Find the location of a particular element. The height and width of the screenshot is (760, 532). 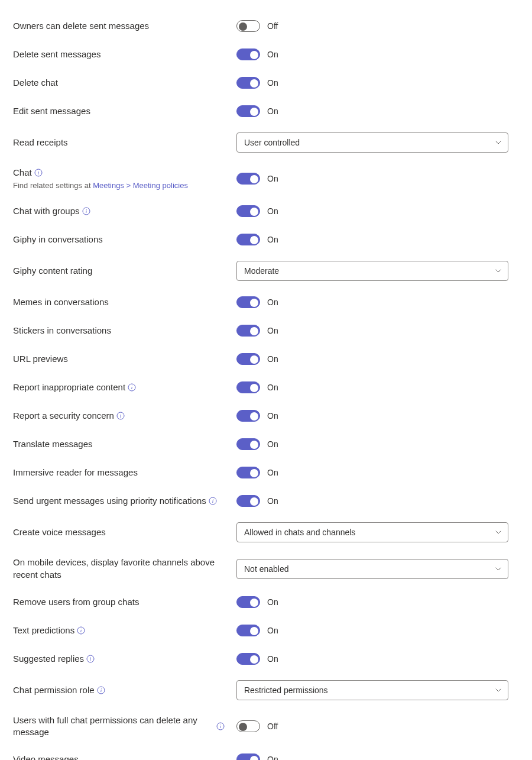

setting-label: Read receipts is located at coordinates (119, 143).